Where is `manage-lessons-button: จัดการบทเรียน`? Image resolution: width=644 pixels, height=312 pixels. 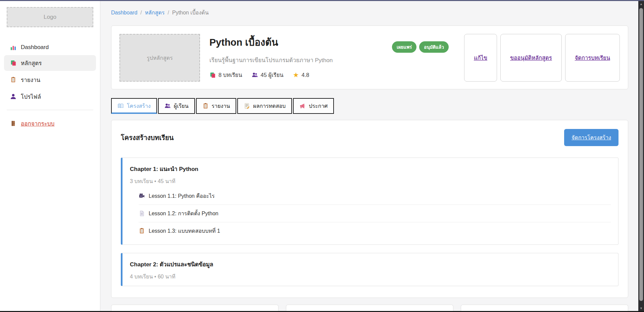
manage-lessons-button: จัดการบทเรียน is located at coordinates (593, 58).